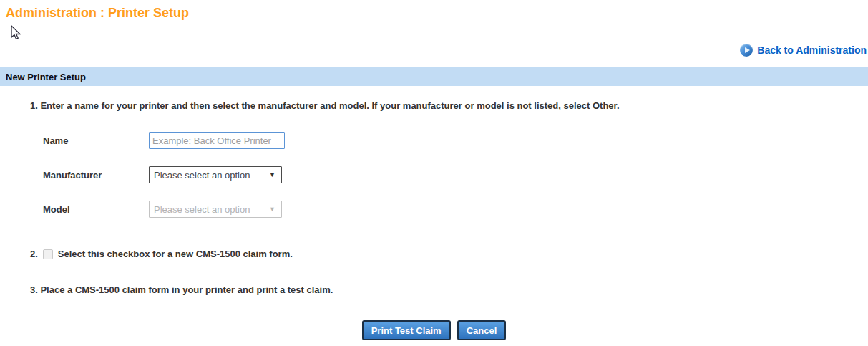  I want to click on manufacturer-select: Please select an option ▼, so click(215, 175).